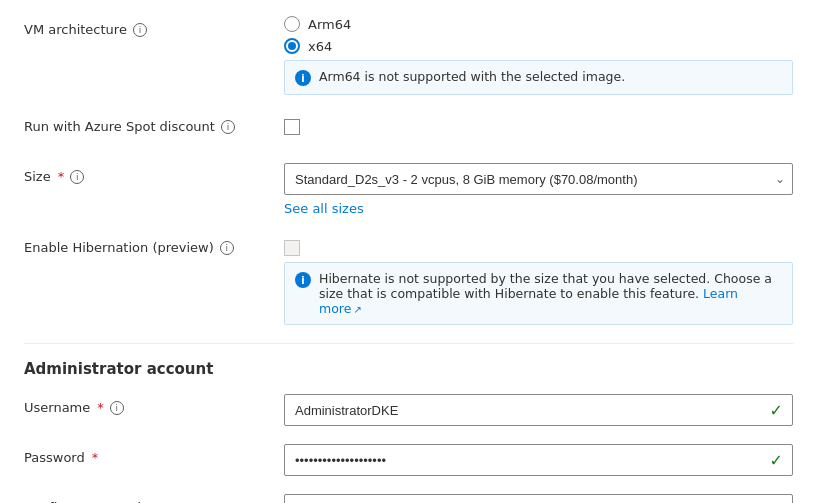  What do you see at coordinates (538, 498) in the screenshot?
I see `confirm-password-control: ✓` at bounding box center [538, 498].